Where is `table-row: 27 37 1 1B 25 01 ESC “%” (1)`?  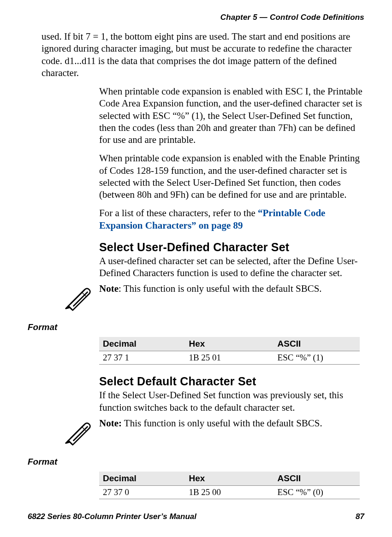
table-row: 27 37 1 1B 25 01 ESC “%” (1) is located at coordinates (230, 358).